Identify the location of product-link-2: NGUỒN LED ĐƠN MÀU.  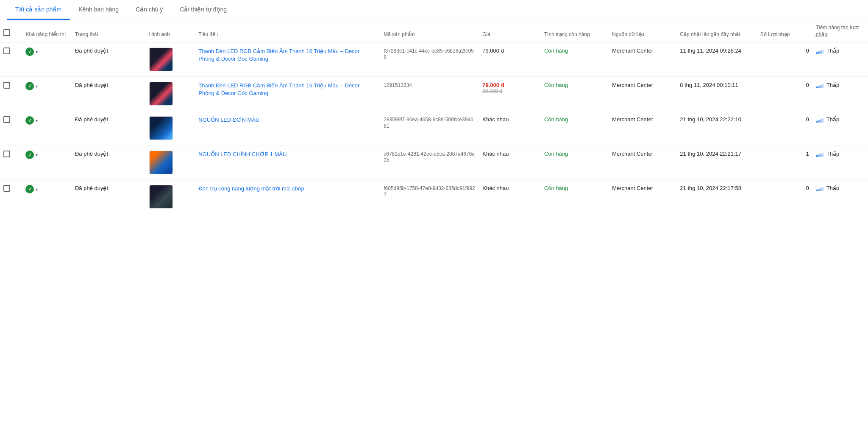
(229, 120).